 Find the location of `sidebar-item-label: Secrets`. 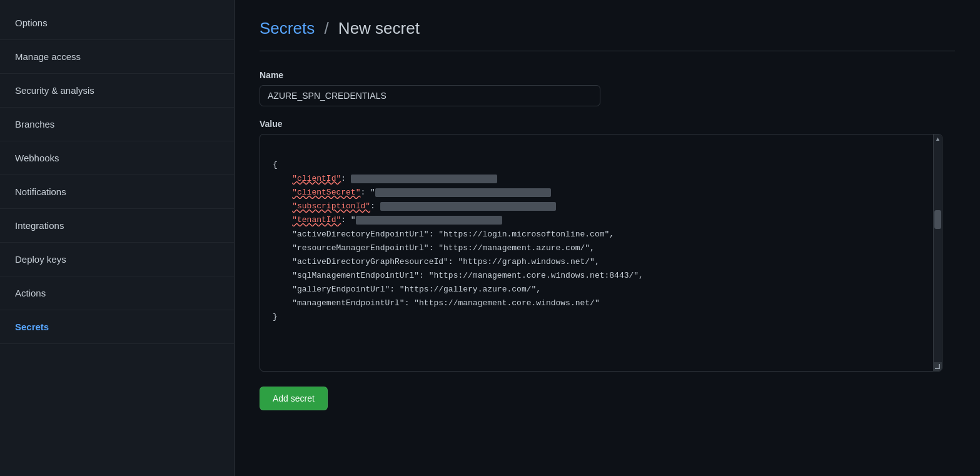

sidebar-item-label: Secrets is located at coordinates (32, 327).